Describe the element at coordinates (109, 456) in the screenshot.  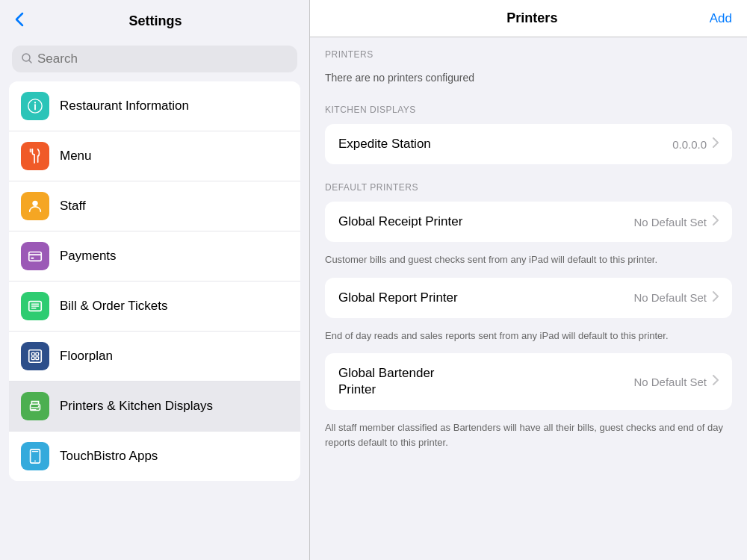
I see `sidebar-item-label: TouchBistro Apps` at that location.